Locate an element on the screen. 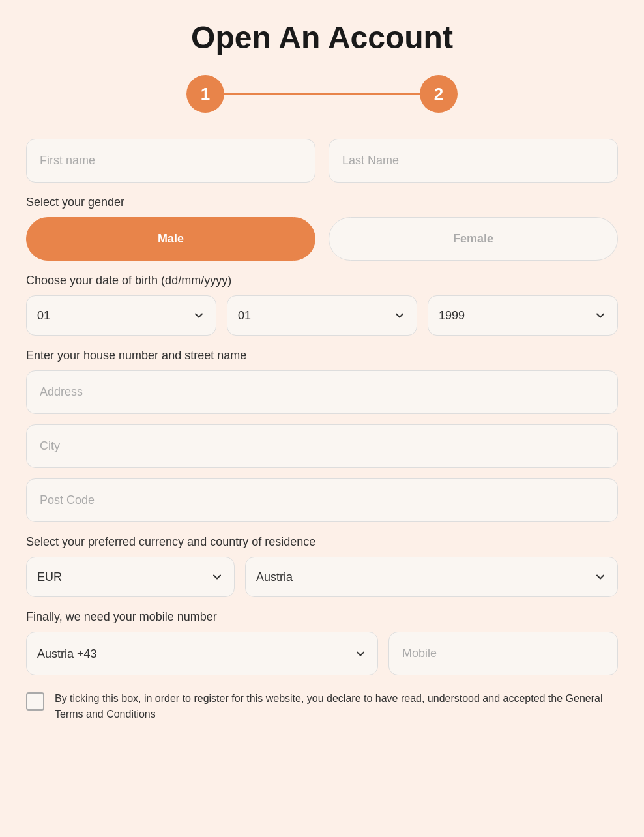 The width and height of the screenshot is (644, 837). terms-row: By ticking this box, in order to registe… is located at coordinates (322, 707).